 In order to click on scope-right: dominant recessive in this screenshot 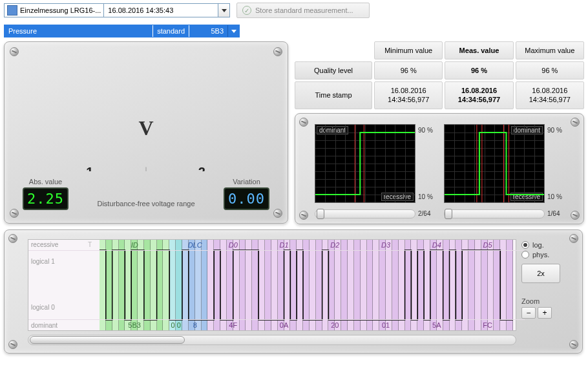, I will do `click(494, 164)`.